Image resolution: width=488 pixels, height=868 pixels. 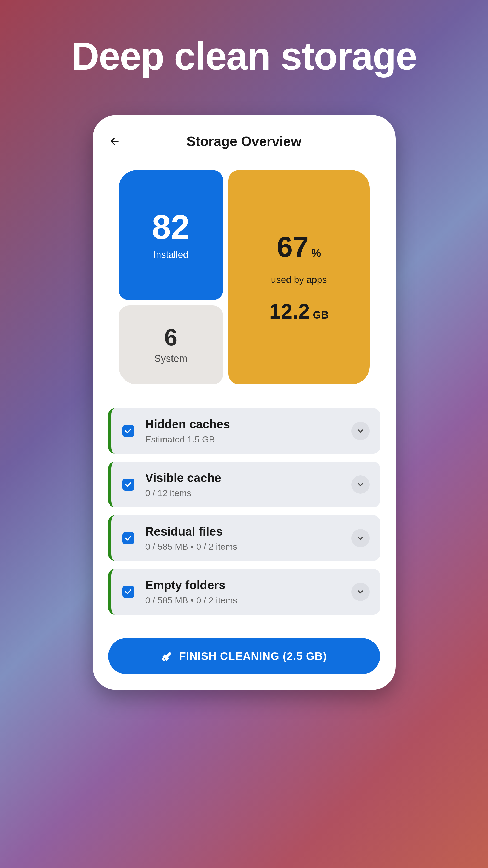 What do you see at coordinates (115, 142) in the screenshot?
I see `back-button` at bounding box center [115, 142].